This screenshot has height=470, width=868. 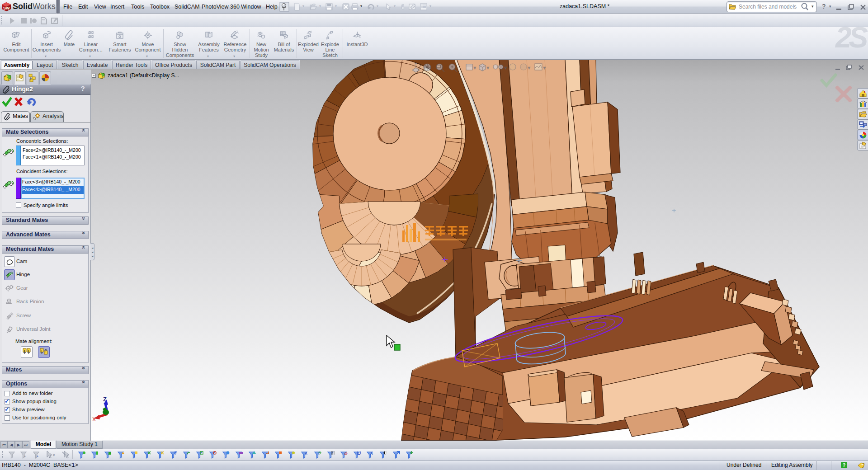 What do you see at coordinates (94, 419) in the screenshot?
I see `svg-text: X` at bounding box center [94, 419].